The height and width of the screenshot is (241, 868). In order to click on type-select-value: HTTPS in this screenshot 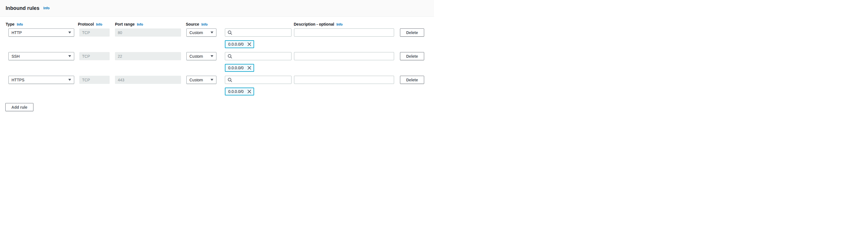, I will do `click(18, 80)`.